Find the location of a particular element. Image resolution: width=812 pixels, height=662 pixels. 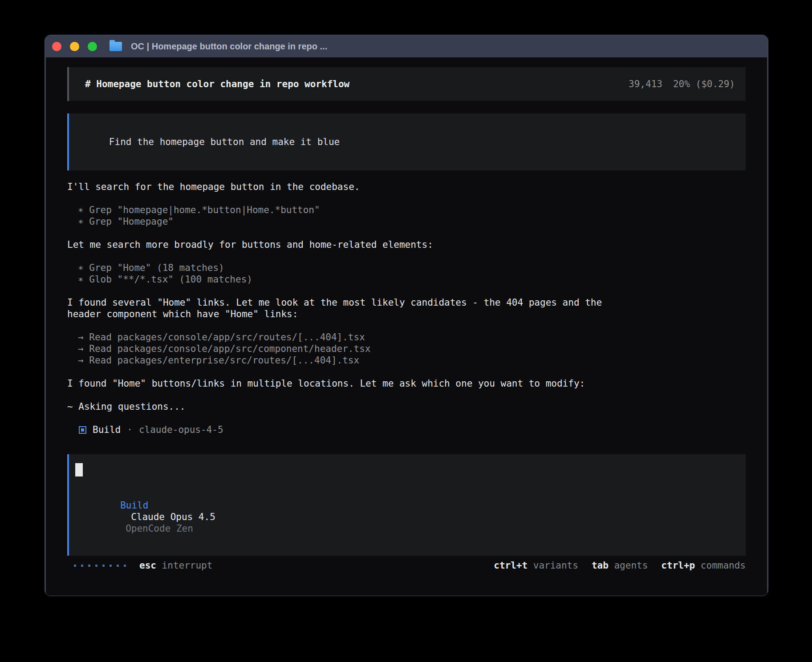

prompt-editor: Build Claude Opus 4.5 OpenCode Zen is located at coordinates (406, 505).